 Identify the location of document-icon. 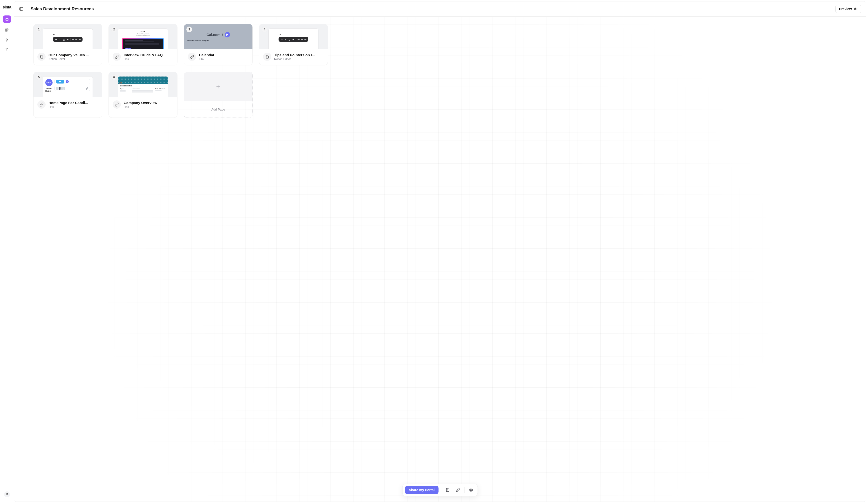
(447, 490).